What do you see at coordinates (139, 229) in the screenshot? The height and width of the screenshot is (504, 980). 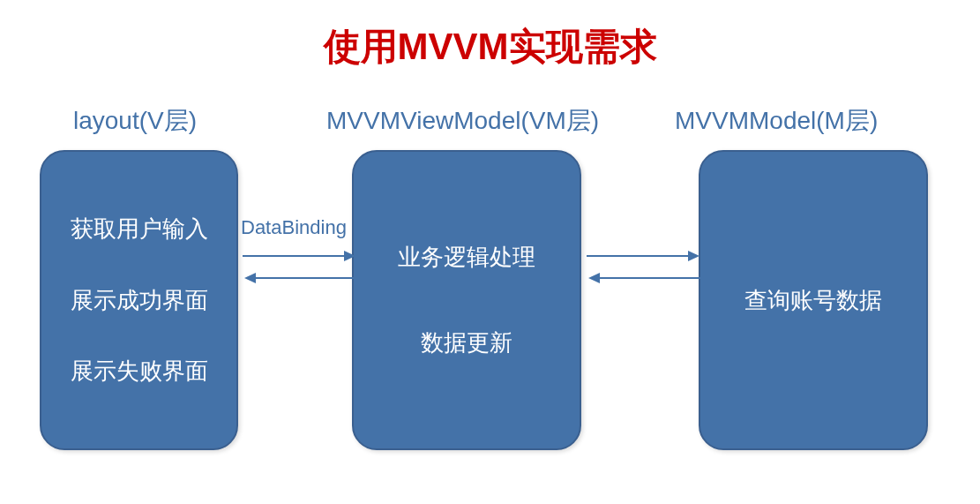 I see `view-item: 获取用户输入` at bounding box center [139, 229].